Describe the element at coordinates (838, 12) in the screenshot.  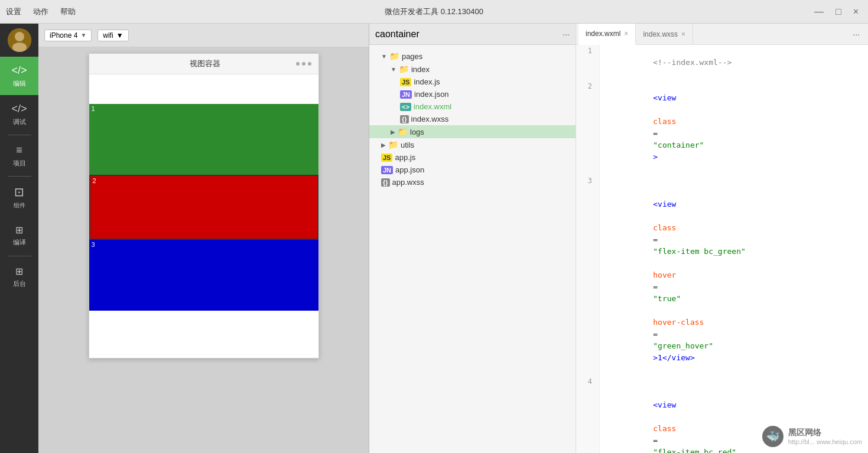
I see `maximize-button: □` at that location.